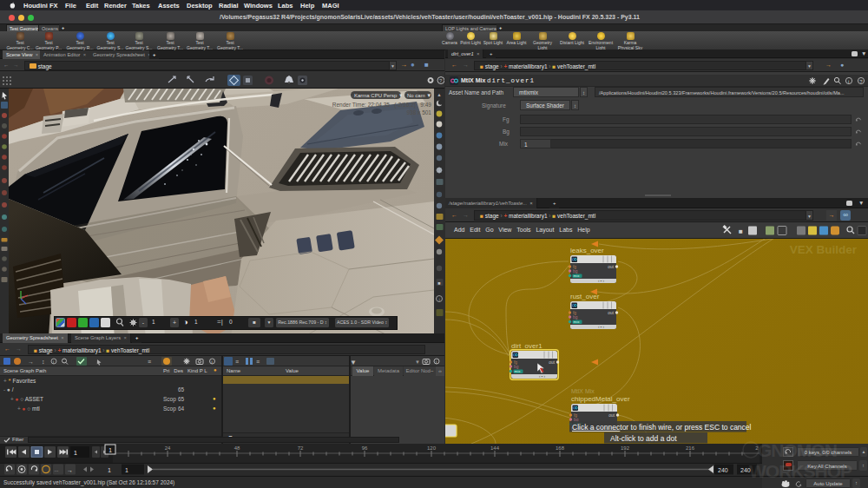 Image resolution: width=868 pixels, height=488 pixels. I want to click on svg-text: rust_over, so click(585, 297).